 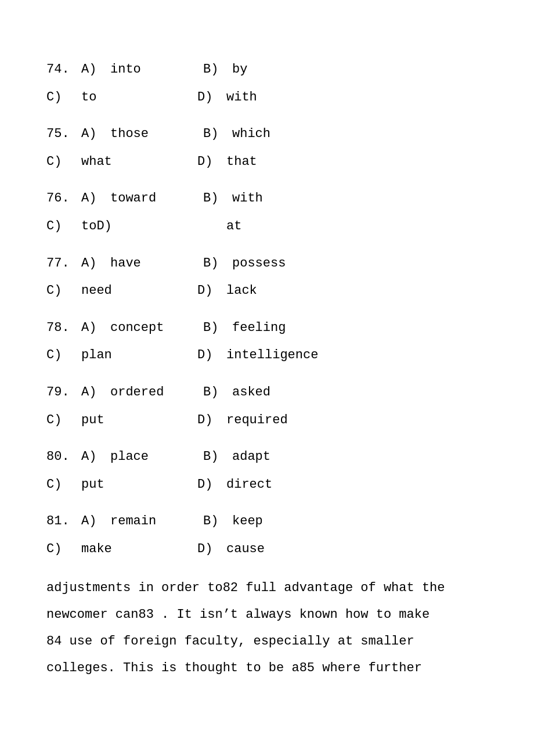 What do you see at coordinates (64, 134) in the screenshot?
I see `q75-number: 75.` at bounding box center [64, 134].